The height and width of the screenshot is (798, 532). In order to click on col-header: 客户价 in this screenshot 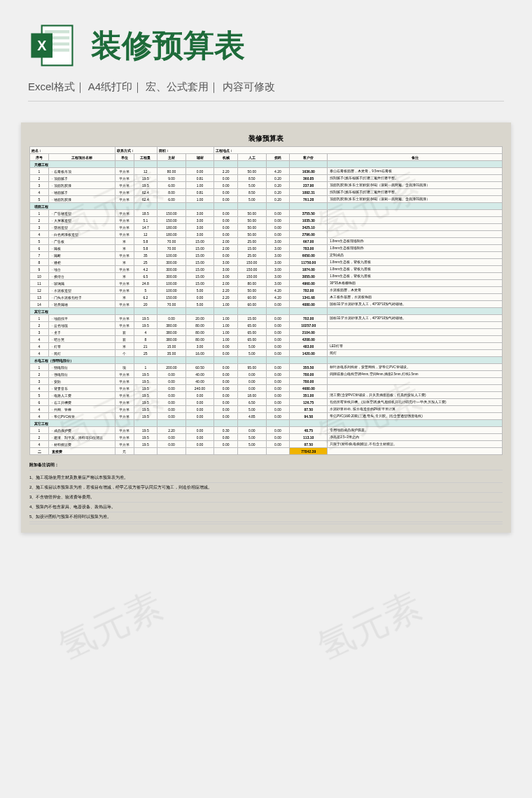, I will do `click(309, 158)`.